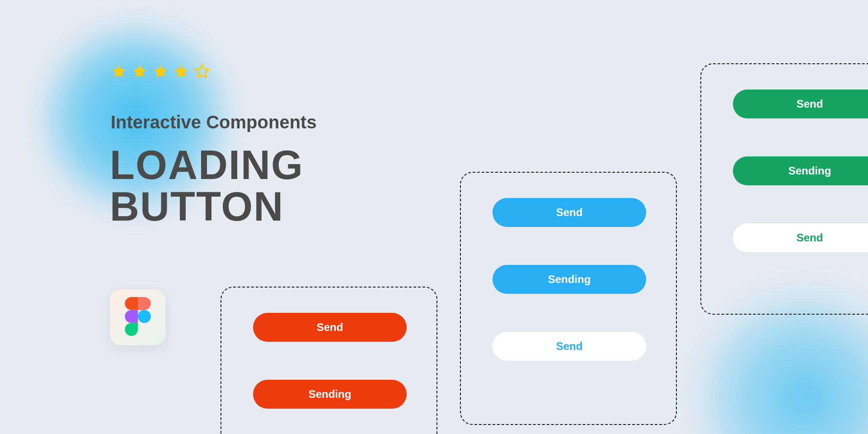 The height and width of the screenshot is (434, 868). Describe the element at coordinates (202, 72) in the screenshot. I see `star-outline-icon` at that location.